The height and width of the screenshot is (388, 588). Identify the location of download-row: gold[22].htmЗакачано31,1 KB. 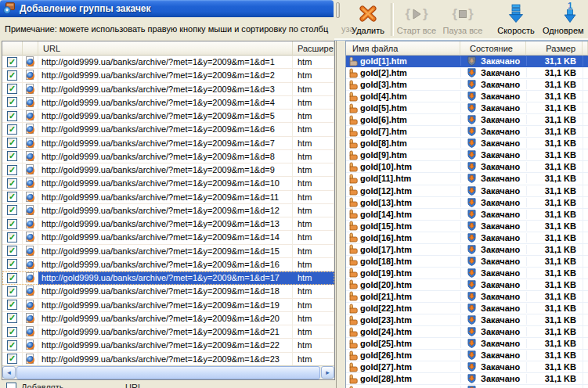
(467, 308).